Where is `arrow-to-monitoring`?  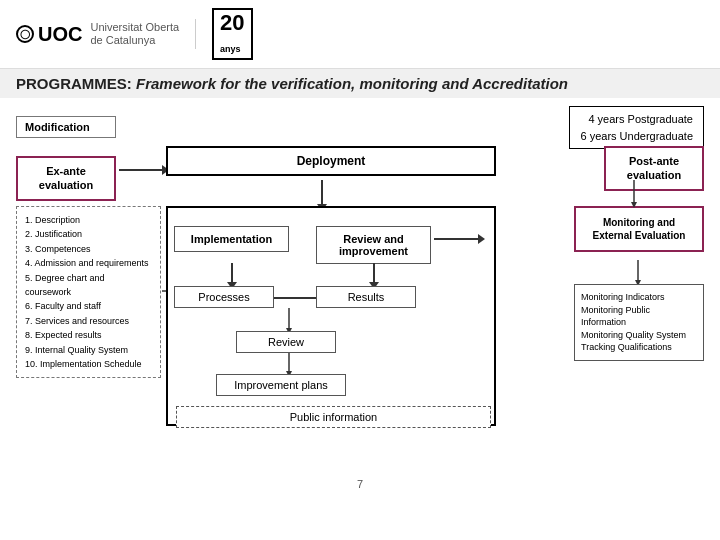 arrow-to-monitoring is located at coordinates (456, 239).